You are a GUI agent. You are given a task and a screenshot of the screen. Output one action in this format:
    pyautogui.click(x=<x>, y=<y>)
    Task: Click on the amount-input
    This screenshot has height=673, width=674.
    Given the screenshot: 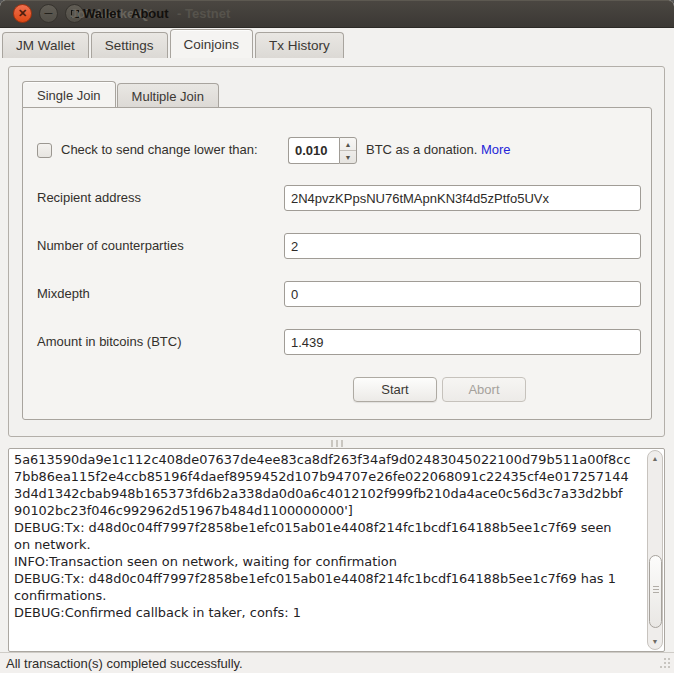 What is the action you would take?
    pyautogui.click(x=462, y=342)
    